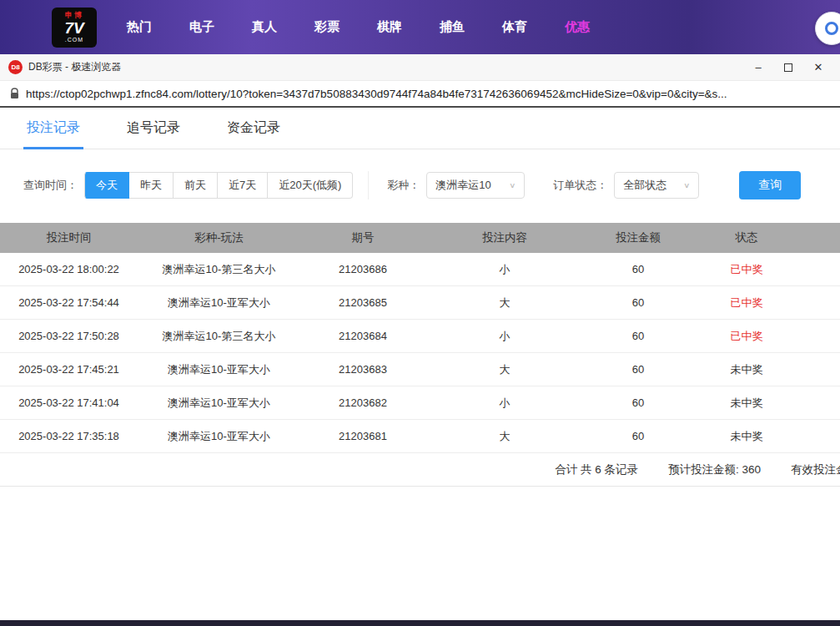 This screenshot has height=626, width=840. Describe the element at coordinates (243, 185) in the screenshot. I see `time-option-7days: 近7天` at that location.